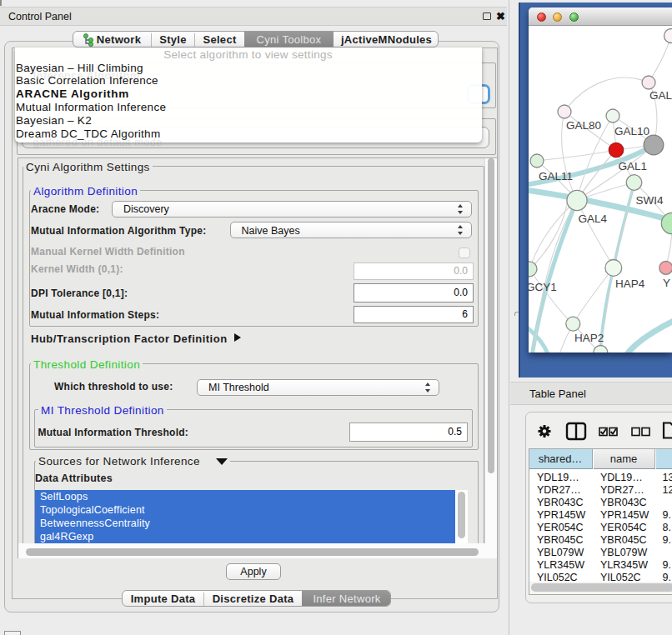 The height and width of the screenshot is (635, 672). I want to click on svg-text: GAL11, so click(555, 177).